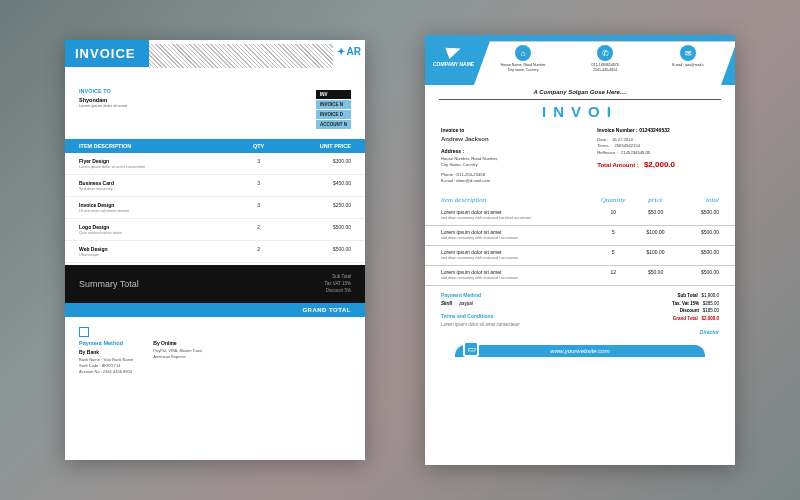 The height and width of the screenshot is (500, 800). I want to click on footer-url: www.yourwebsite.com, so click(580, 351).